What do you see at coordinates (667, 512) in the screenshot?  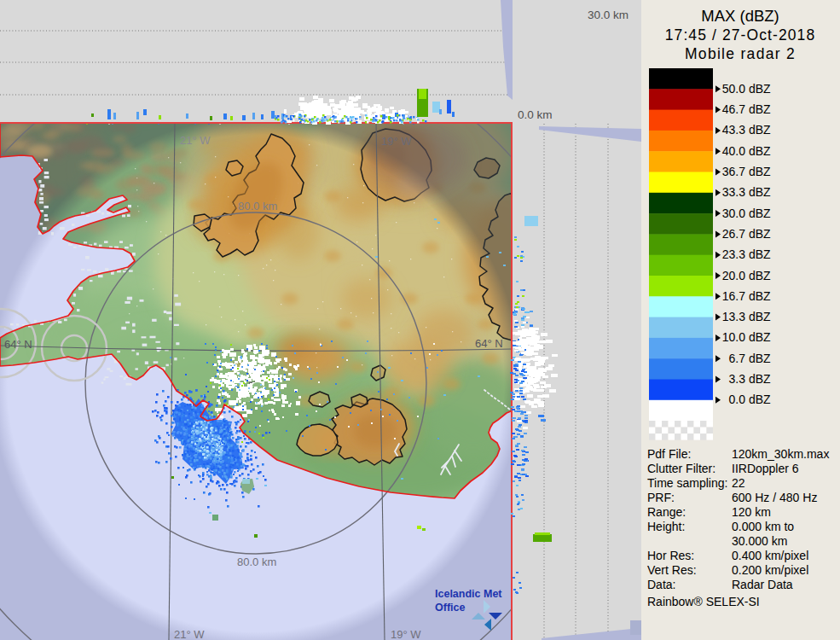 I see `svg-text: Range:` at bounding box center [667, 512].